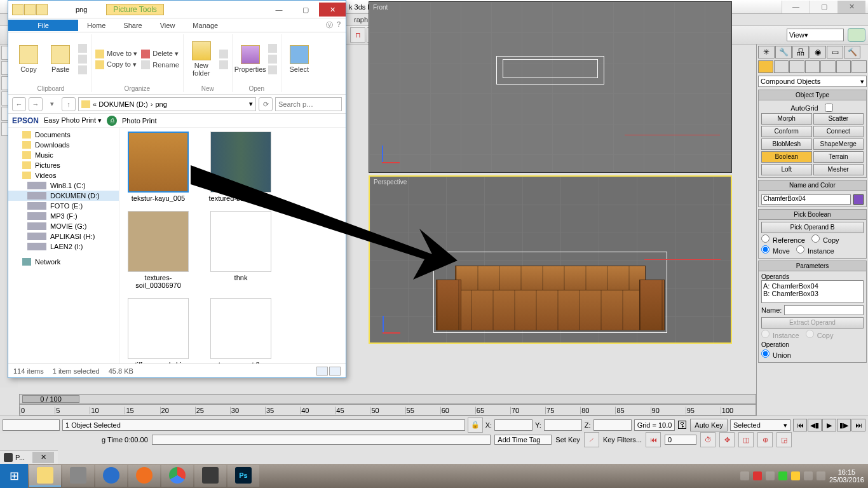 The image size is (868, 488). What do you see at coordinates (322, 440) in the screenshot?
I see `maxscript-listener` at bounding box center [322, 440].